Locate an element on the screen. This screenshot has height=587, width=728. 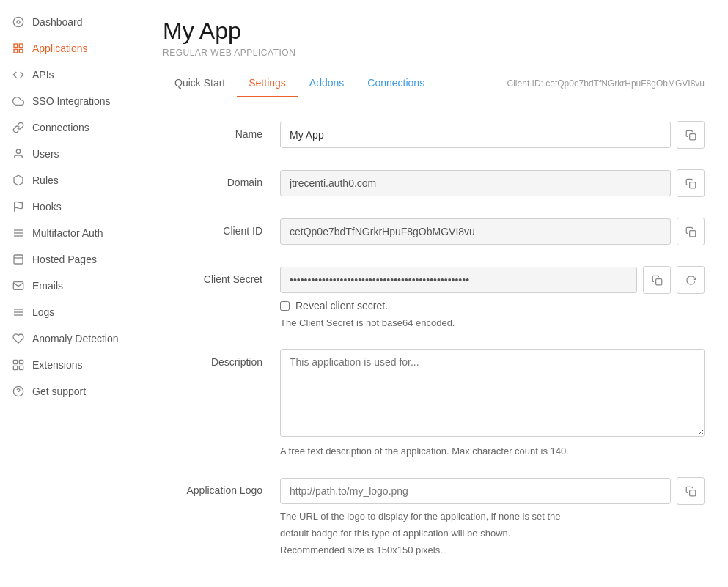
sidebar-item-hooks: Hooks is located at coordinates (69, 207).